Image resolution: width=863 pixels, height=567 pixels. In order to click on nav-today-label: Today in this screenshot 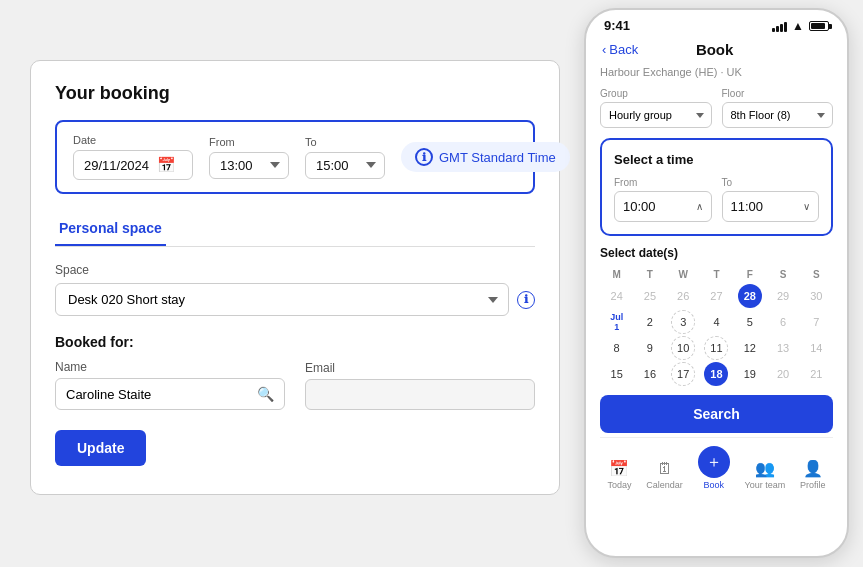, I will do `click(619, 485)`.